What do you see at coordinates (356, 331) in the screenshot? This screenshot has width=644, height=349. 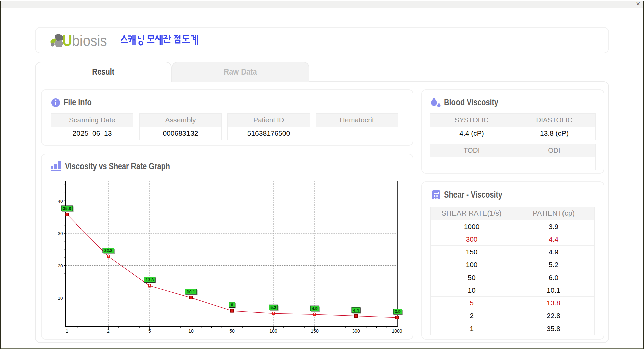 I see `svg-text: 300` at bounding box center [356, 331].